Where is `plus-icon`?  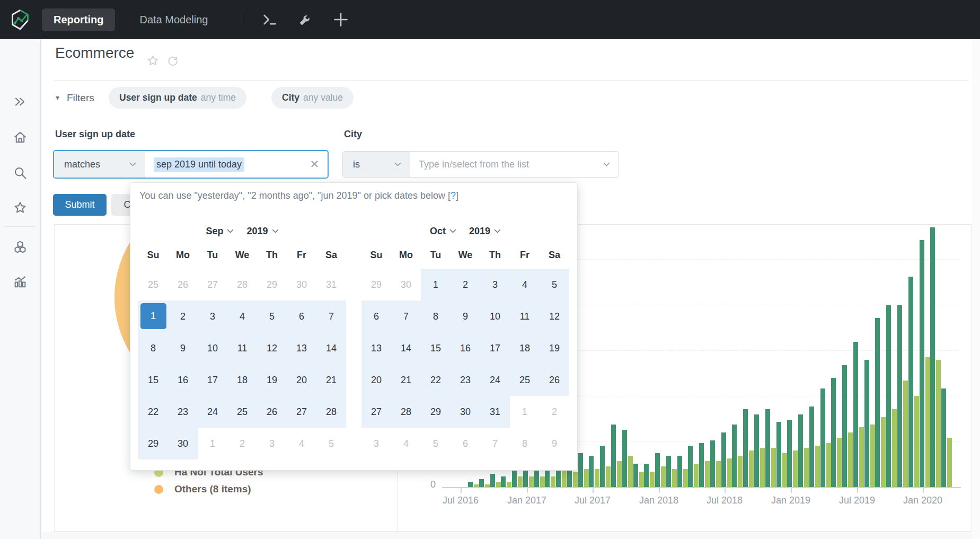 plus-icon is located at coordinates (341, 20).